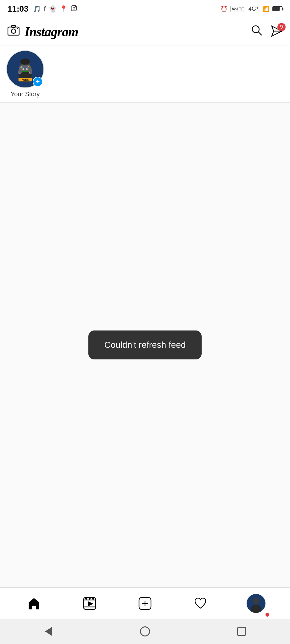 The image size is (290, 644). What do you see at coordinates (224, 9) in the screenshot?
I see `alarm-icon: ⏰` at bounding box center [224, 9].